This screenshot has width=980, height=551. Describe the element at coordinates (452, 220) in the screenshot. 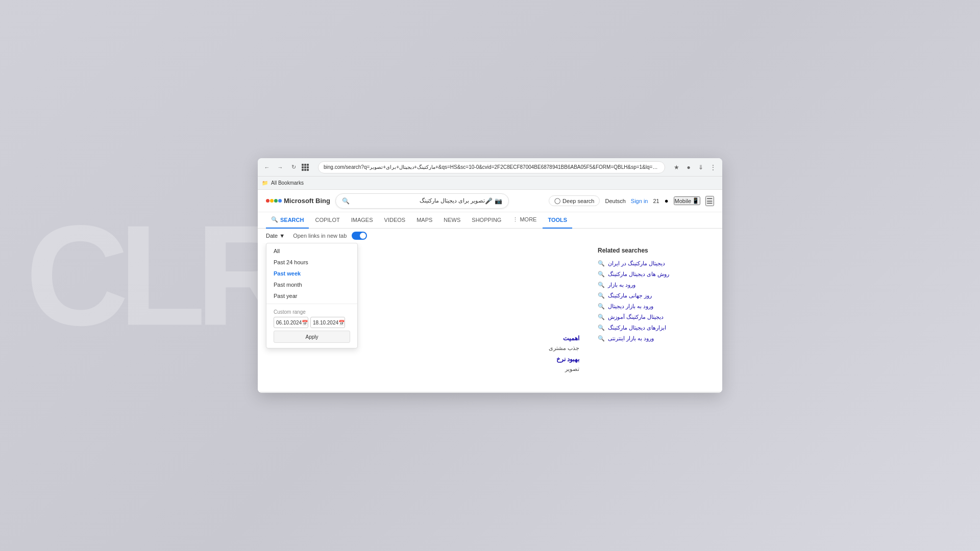

I see `news-tab-label: NEWS` at that location.